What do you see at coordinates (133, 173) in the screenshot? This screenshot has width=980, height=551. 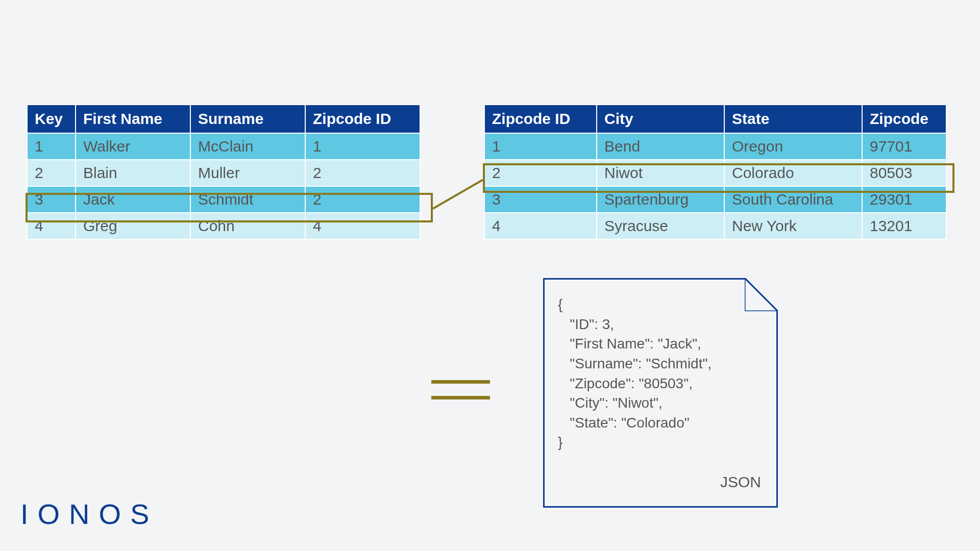 I see `table-cell: Blain` at bounding box center [133, 173].